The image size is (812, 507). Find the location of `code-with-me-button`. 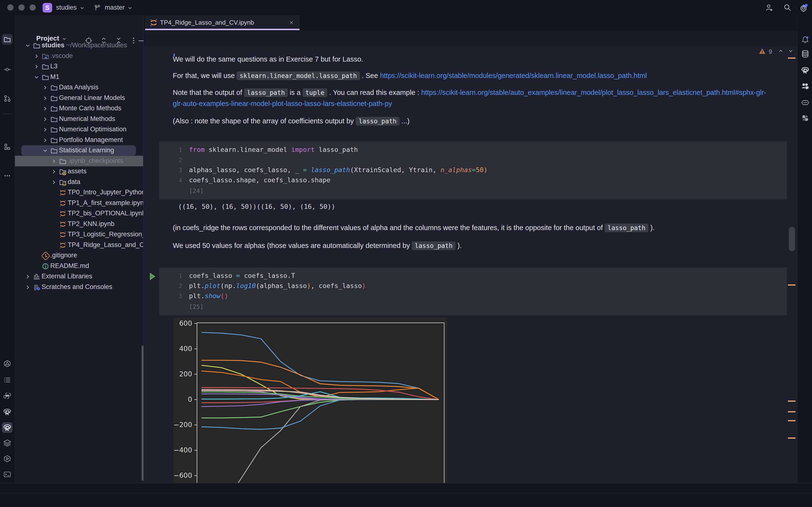

code-with-me-button is located at coordinates (769, 8).